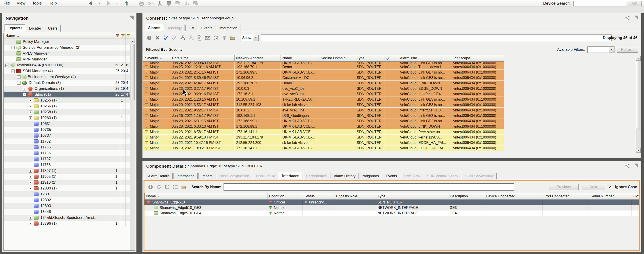 The height and width of the screenshot is (254, 644). What do you see at coordinates (202, 58) in the screenshot?
I see `alarm-column-header-date-time: Date/Time` at bounding box center [202, 58].